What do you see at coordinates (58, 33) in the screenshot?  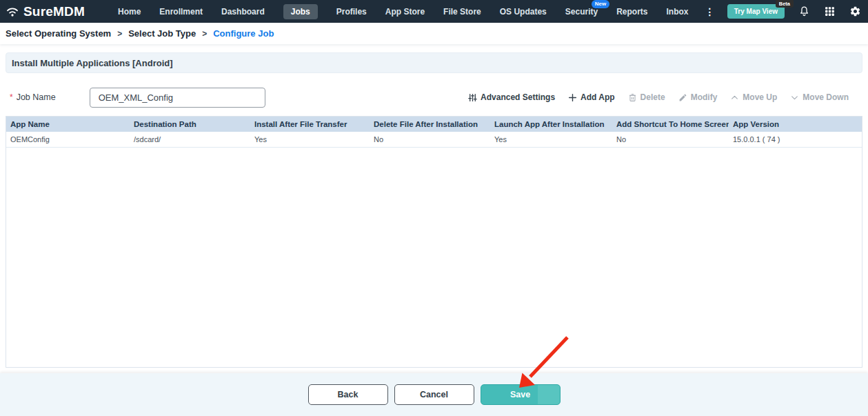 I see `breadcrumb-select-operating-system: Select Operating System` at bounding box center [58, 33].